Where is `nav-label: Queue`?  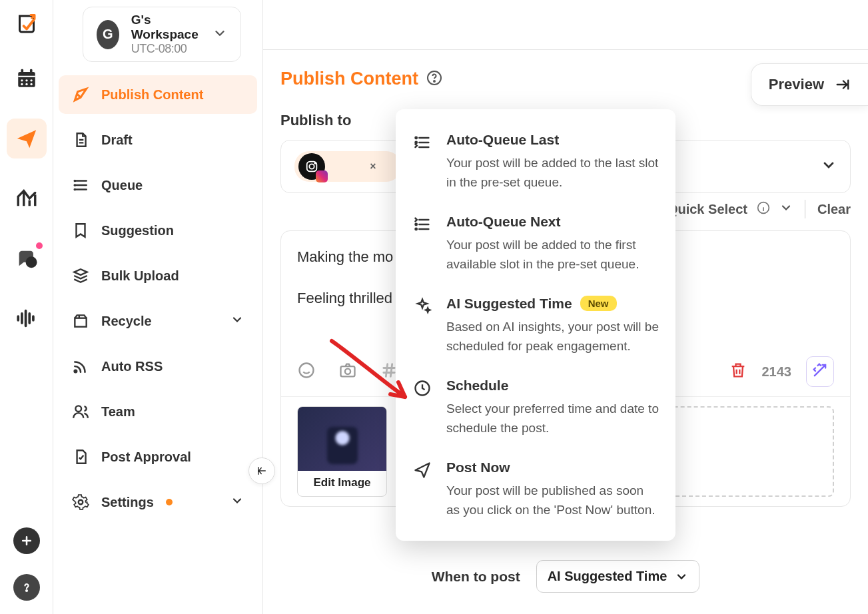 nav-label: Queue is located at coordinates (122, 185).